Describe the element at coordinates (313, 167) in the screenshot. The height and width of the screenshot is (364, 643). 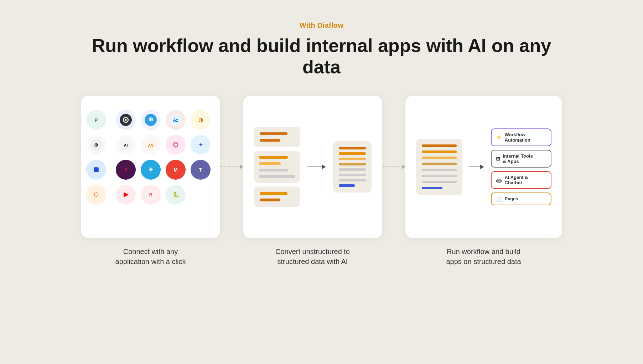
I see `data-conversion-card` at that location.